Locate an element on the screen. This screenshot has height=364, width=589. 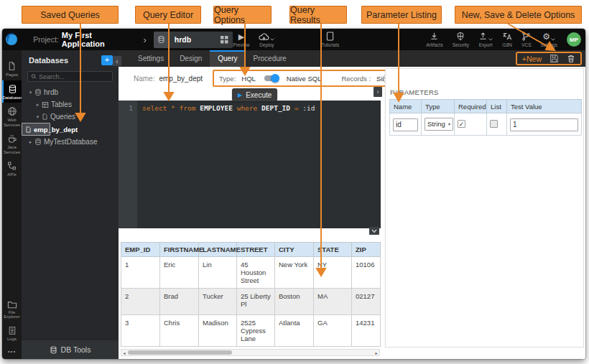
sidebar-item-apis: APIs is located at coordinates (11, 169).